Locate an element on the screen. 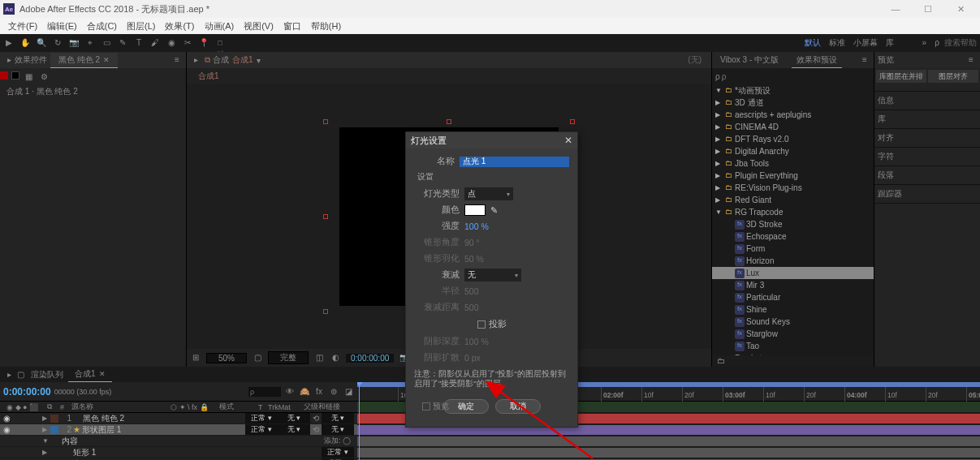 This screenshot has width=980, height=460. effect-folder: ▶🗀aescripts + aeplugins is located at coordinates (792, 115).